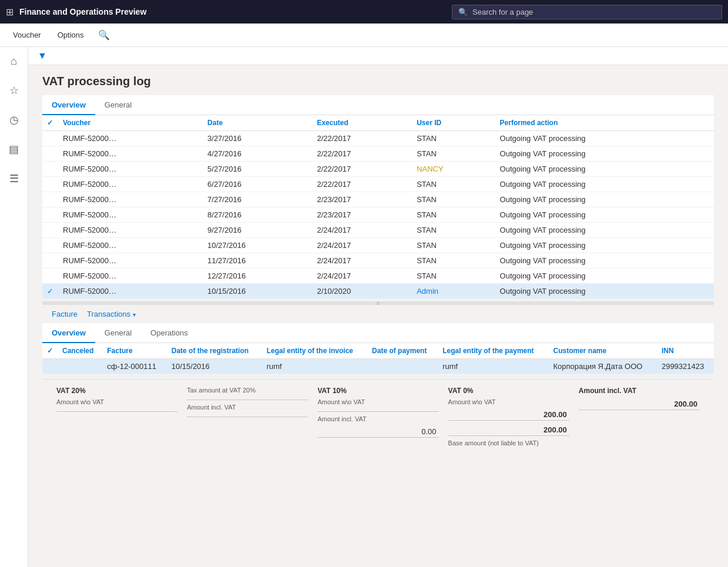 This screenshot has width=728, height=567. What do you see at coordinates (587, 12) in the screenshot?
I see `search-box: 🔍 Search for a page` at bounding box center [587, 12].